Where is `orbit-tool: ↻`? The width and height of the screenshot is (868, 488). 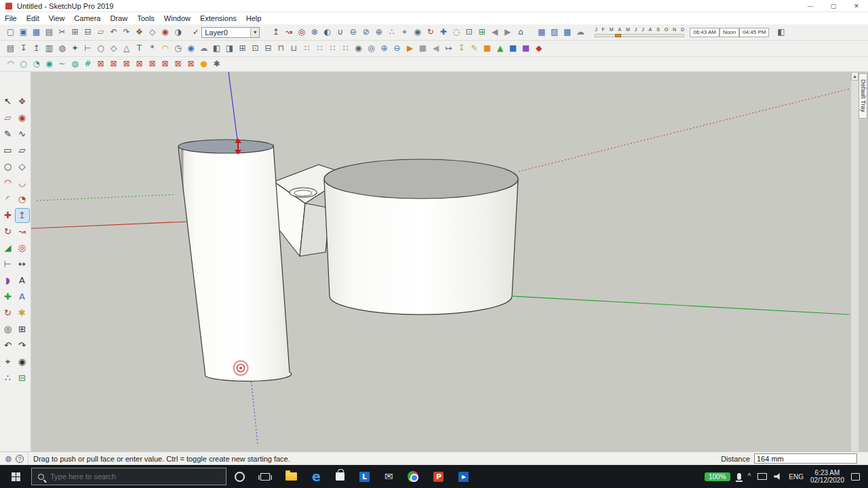
orbit-tool: ↻ is located at coordinates (8, 313).